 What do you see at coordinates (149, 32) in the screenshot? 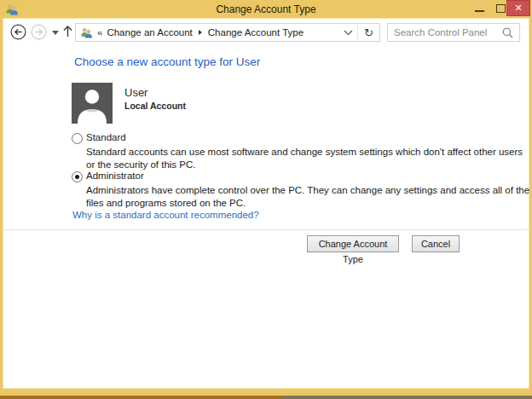
I see `breadcrumb-item-change-an-account: Change an Account` at bounding box center [149, 32].